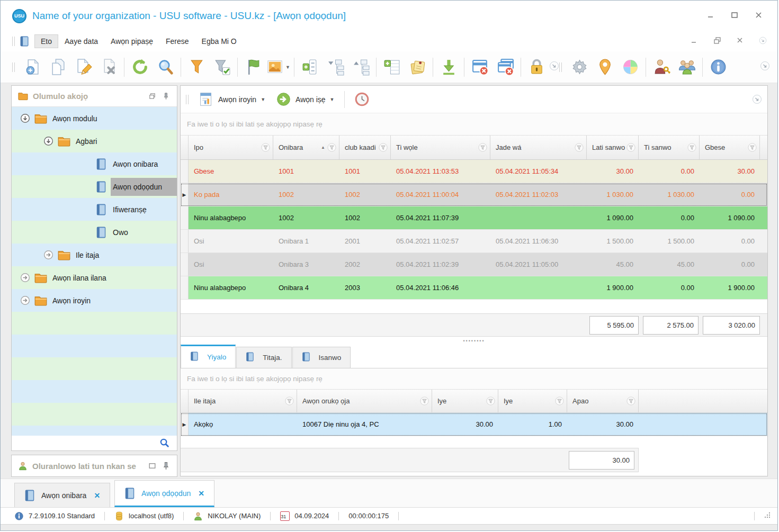 This screenshot has width=779, height=532. What do you see at coordinates (613, 218) in the screenshot?
I see `table-cell: 1 090.00` at bounding box center [613, 218].